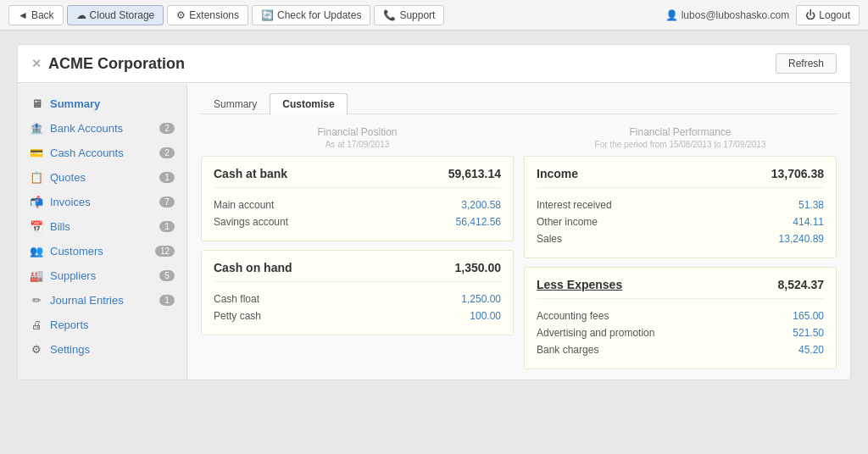 The width and height of the screenshot is (868, 454). I want to click on fin-card-1: Cash on hand1,350.00Cash float1,250.00Pe…, so click(358, 293).